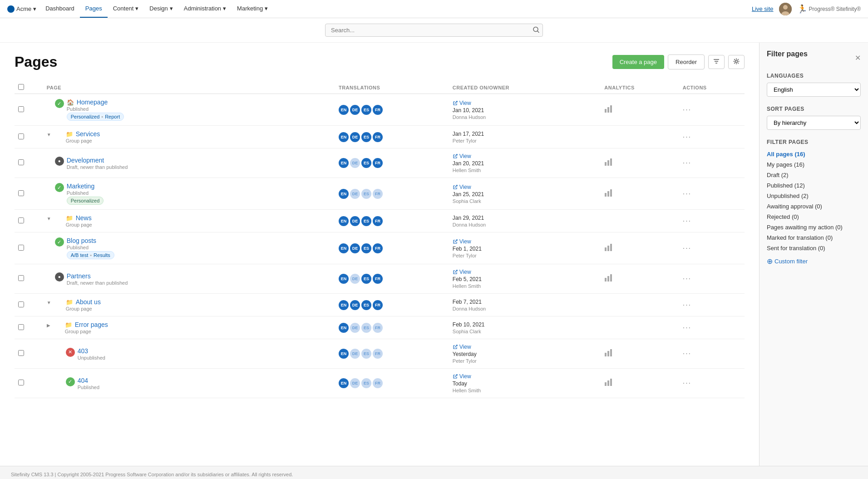 Image resolution: width=868 pixels, height=479 pixels. I want to click on filter-item: Rejected (0), so click(814, 217).